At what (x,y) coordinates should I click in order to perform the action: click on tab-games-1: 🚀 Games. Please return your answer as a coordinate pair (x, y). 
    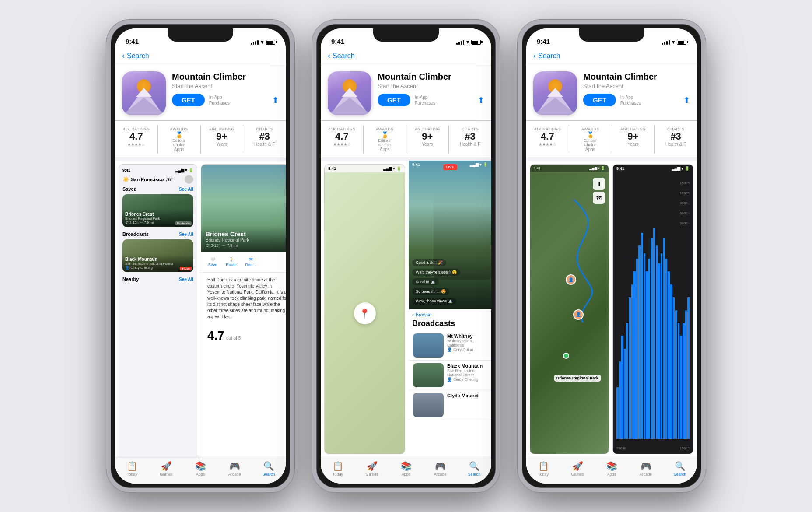
    Looking at the image, I should click on (166, 469).